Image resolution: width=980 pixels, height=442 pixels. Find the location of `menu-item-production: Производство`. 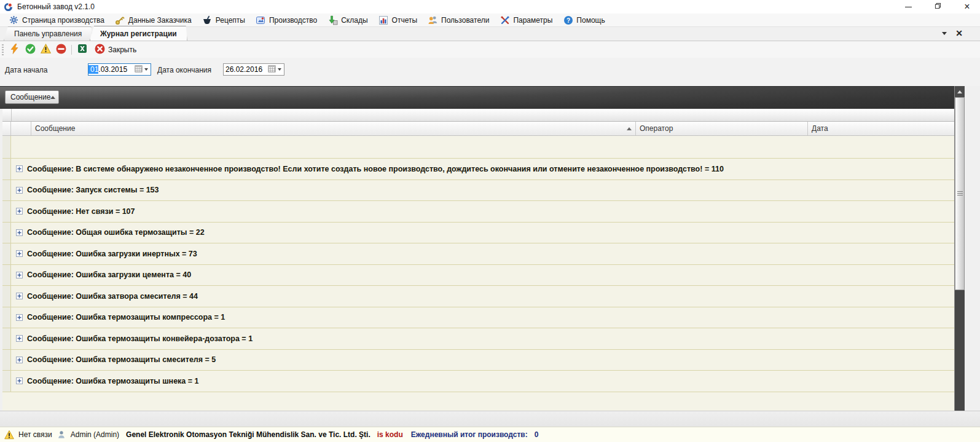

menu-item-production: Производство is located at coordinates (288, 20).